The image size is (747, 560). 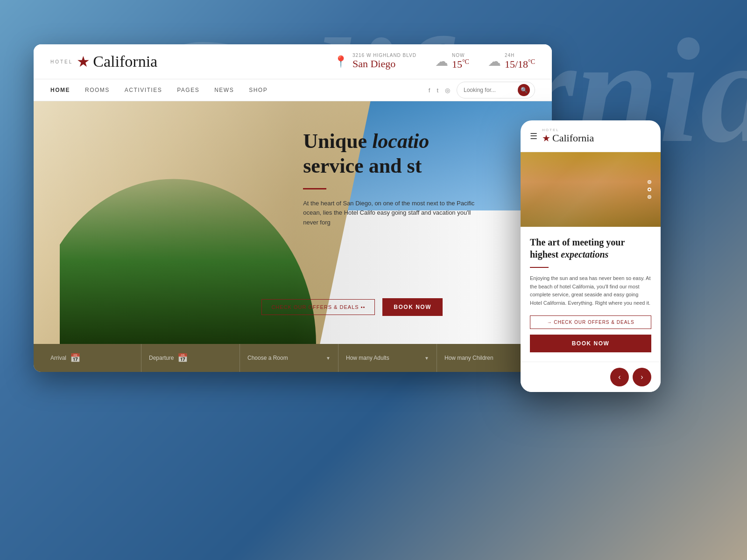 What do you see at coordinates (591, 294) in the screenshot?
I see `mobile-content: The art of meeting yourhighest expectati…` at bounding box center [591, 294].